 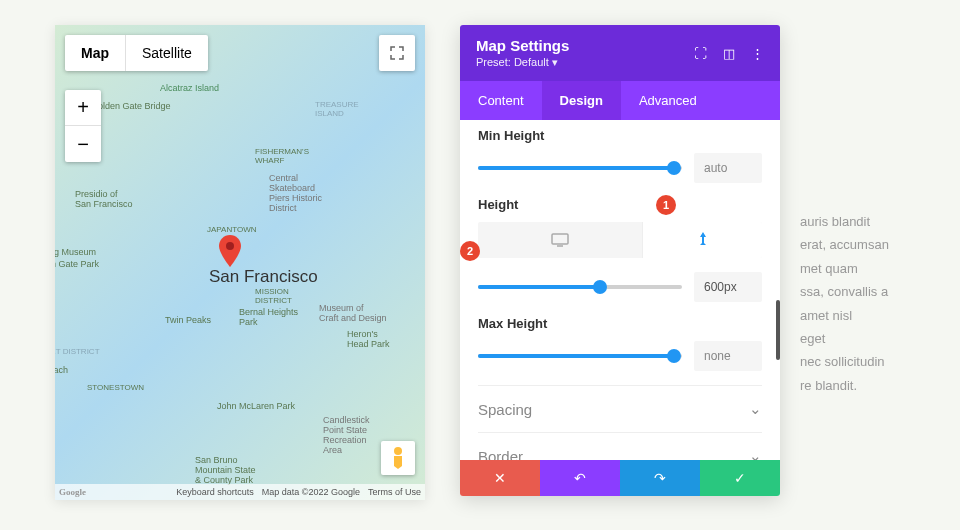 I want to click on scrollbar, so click(x=778, y=330).